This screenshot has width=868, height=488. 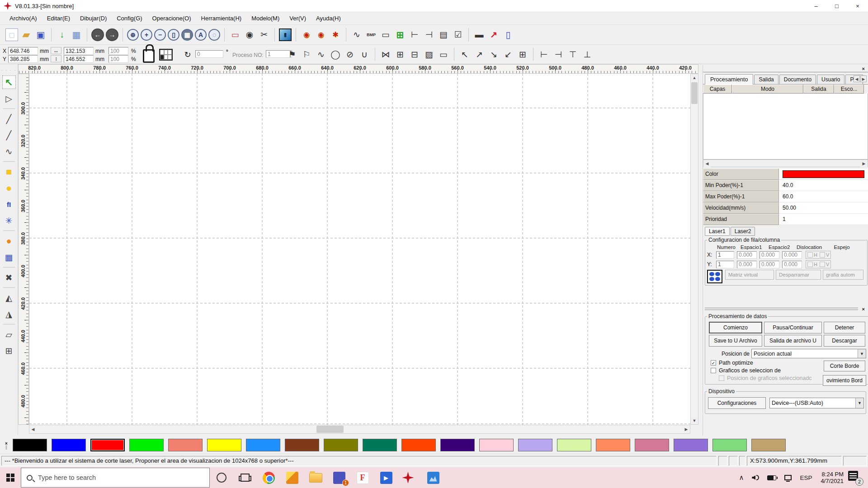 I want to click on clock: 8:24 PM 4/7/2021, so click(x=832, y=478).